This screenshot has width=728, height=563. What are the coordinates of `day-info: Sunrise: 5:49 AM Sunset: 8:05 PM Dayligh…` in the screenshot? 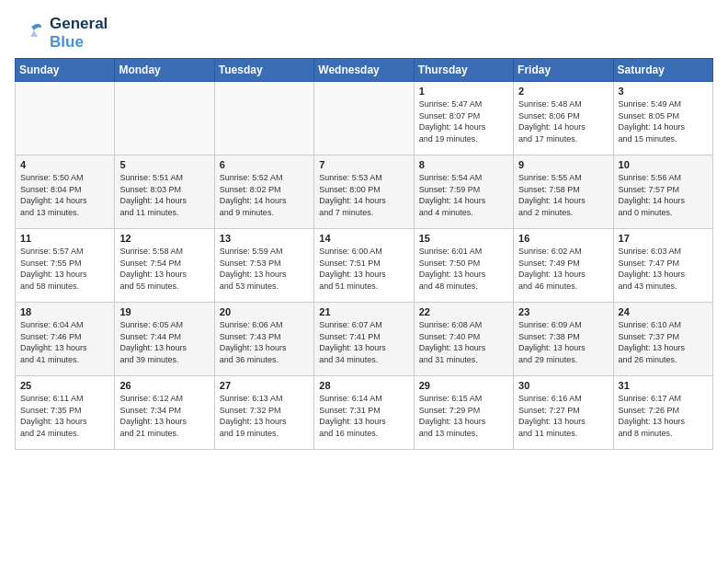 It's located at (664, 121).